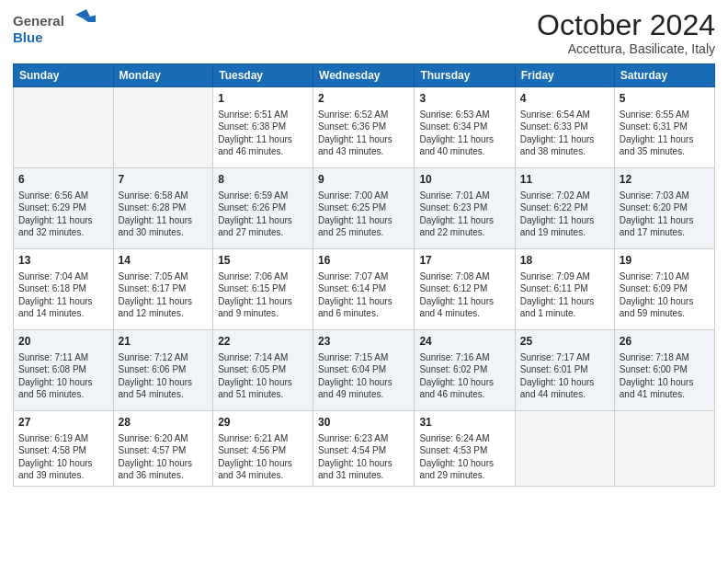 This screenshot has height=563, width=728. Describe the element at coordinates (364, 209) in the screenshot. I see `table-row: 9Sunrise: 7:00 AMSunset: 6:25 PMDaylight…` at that location.